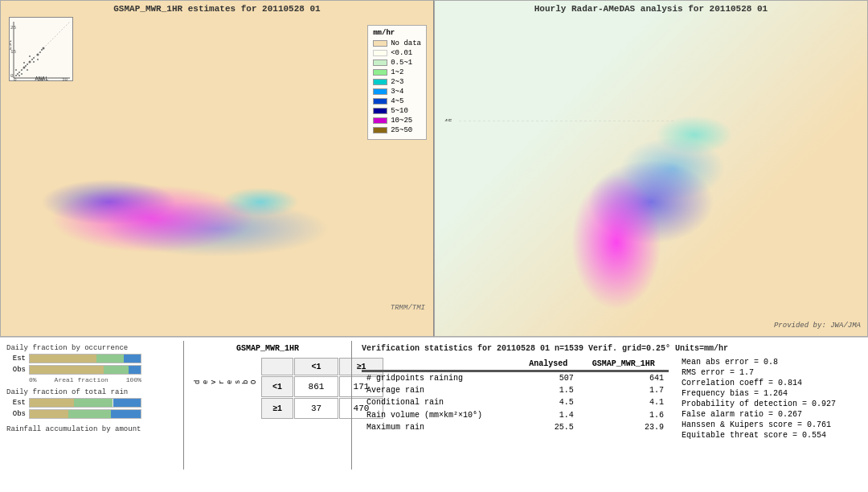  What do you see at coordinates (92, 403) in the screenshot?
I see `totalrain-est-row: Est` at bounding box center [92, 403].